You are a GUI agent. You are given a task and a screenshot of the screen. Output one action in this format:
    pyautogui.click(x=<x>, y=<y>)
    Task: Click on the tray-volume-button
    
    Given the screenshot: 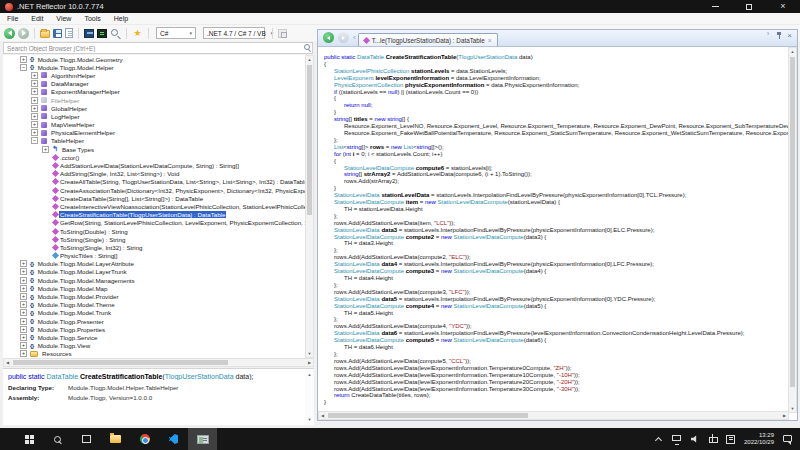 What is the action you would take?
    pyautogui.click(x=695, y=439)
    